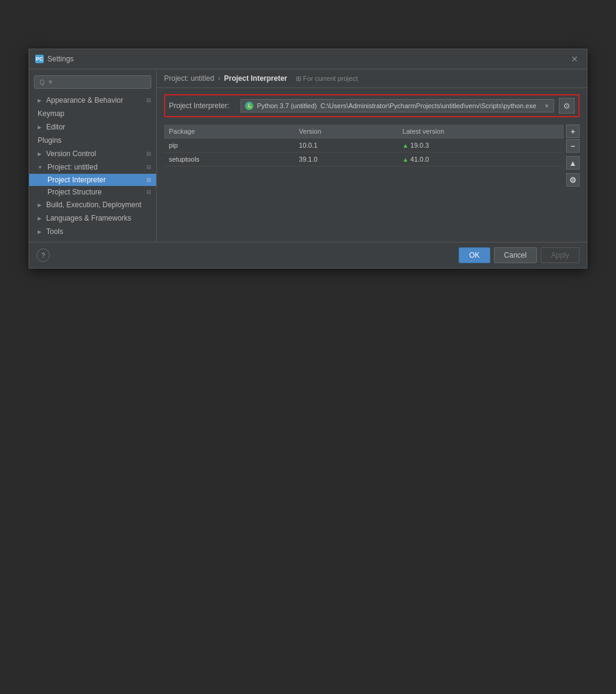 This screenshot has height=694, width=616. I want to click on interpreter-value: Python 3.7 (untitled) C:\Users\Administr…, so click(399, 106).